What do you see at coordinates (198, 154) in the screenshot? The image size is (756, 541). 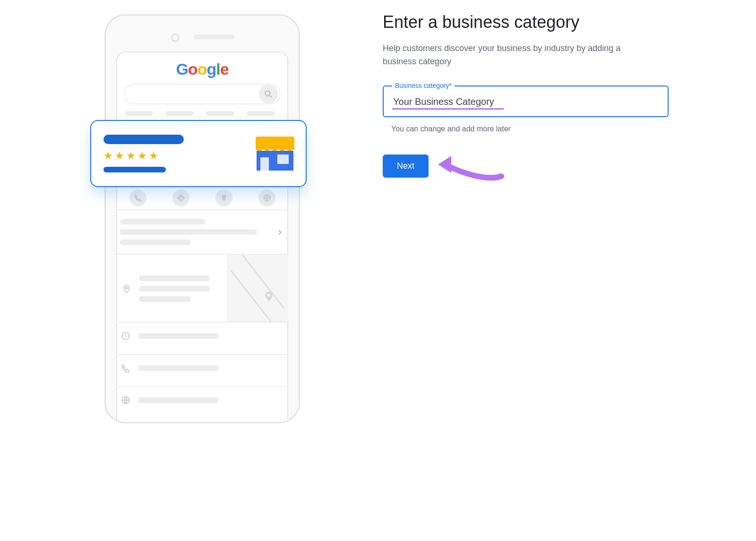 I see `local-result-card: ★★★★★` at bounding box center [198, 154].